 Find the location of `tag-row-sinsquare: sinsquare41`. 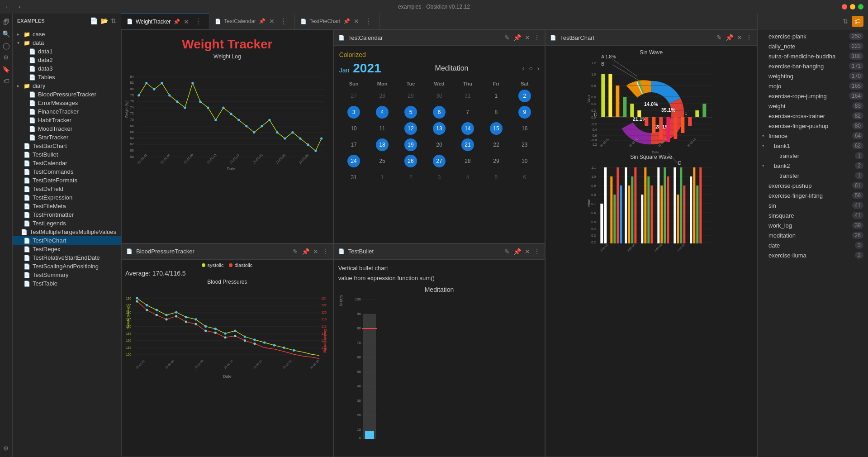

tag-row-sinsquare: sinsquare41 is located at coordinates (813, 215).